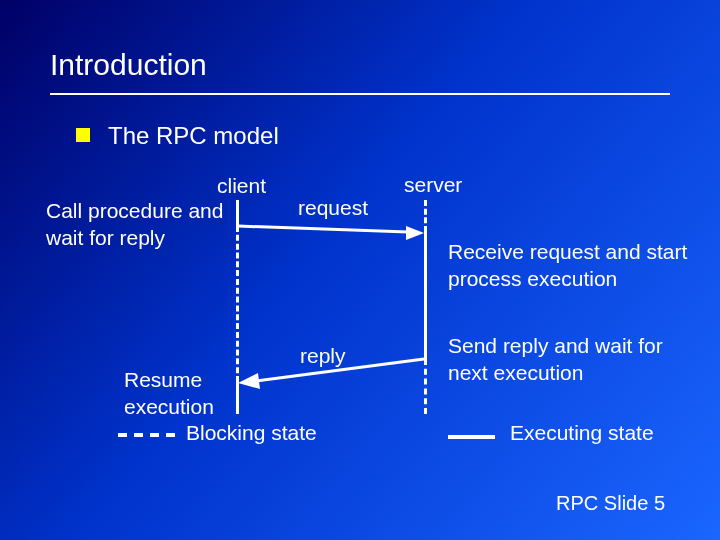 Image resolution: width=720 pixels, height=540 pixels. What do you see at coordinates (238, 213) in the screenshot?
I see `client-line-solid-top` at bounding box center [238, 213].